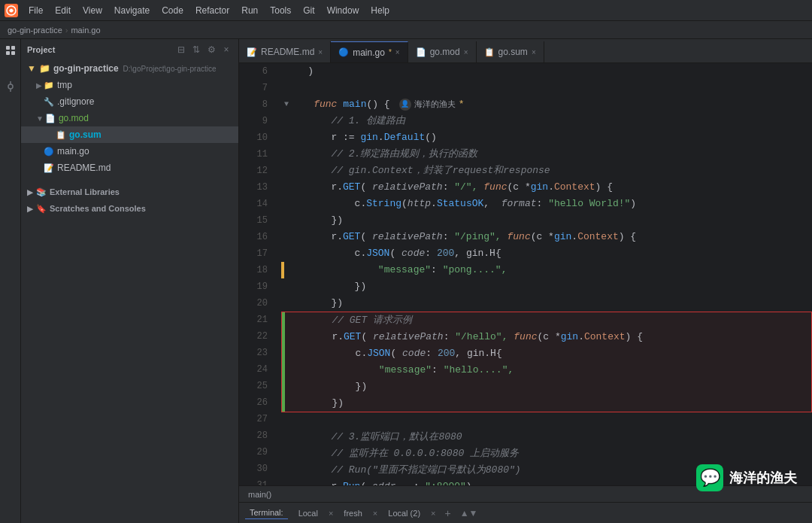 This screenshot has width=812, height=523. Describe the element at coordinates (320, 53) in the screenshot. I see `tab-close-readme: ×` at that location.